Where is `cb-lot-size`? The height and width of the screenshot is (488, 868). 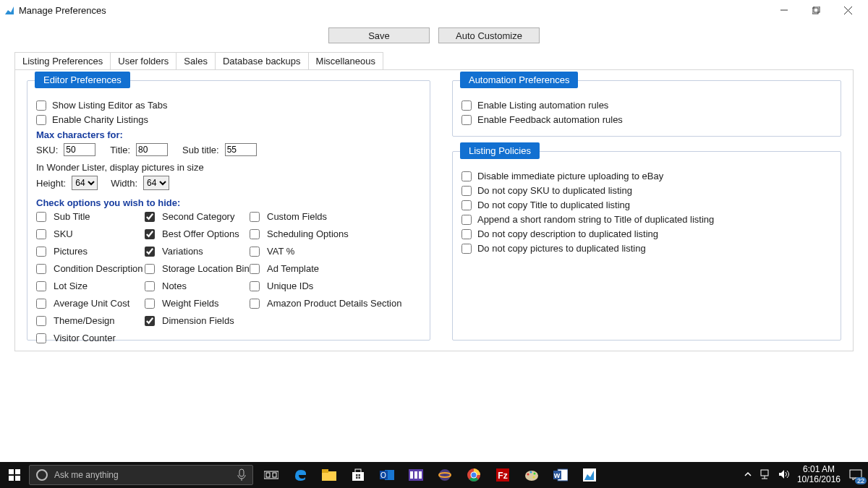 cb-lot-size is located at coordinates (41, 286).